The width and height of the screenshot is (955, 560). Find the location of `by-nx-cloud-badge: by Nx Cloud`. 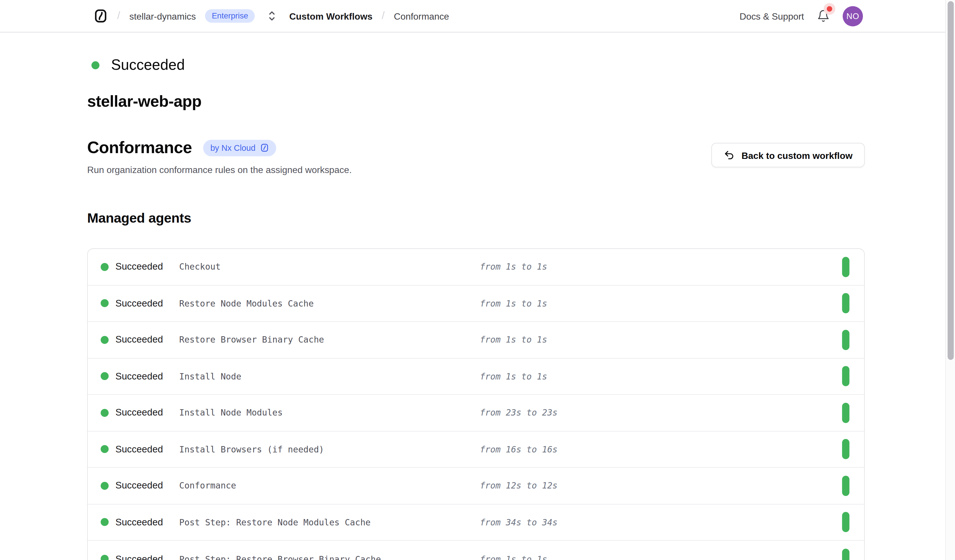

by-nx-cloud-badge: by Nx Cloud is located at coordinates (240, 148).